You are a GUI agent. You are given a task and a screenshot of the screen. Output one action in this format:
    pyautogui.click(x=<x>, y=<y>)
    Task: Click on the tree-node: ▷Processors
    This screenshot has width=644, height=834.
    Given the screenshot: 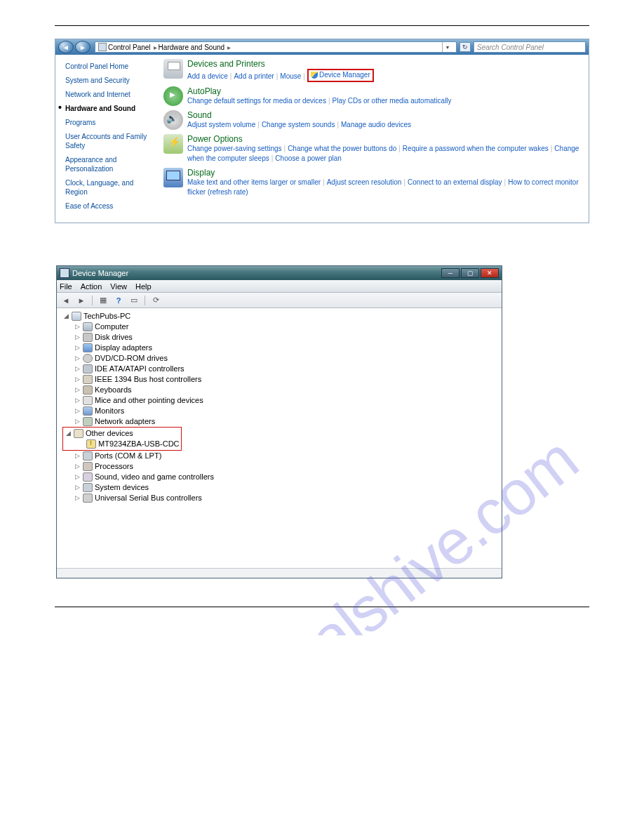 What is the action you would take?
    pyautogui.click(x=282, y=466)
    